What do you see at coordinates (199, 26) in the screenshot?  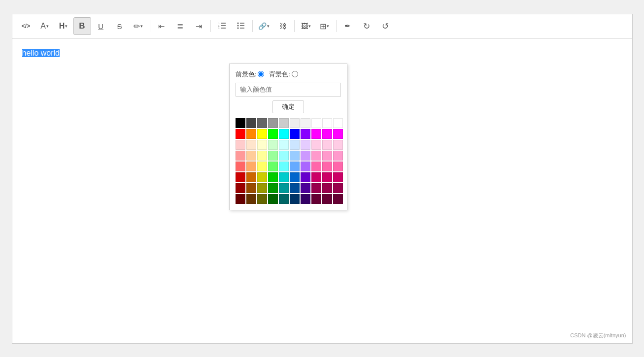 I see `align-right-button: ⇥` at bounding box center [199, 26].